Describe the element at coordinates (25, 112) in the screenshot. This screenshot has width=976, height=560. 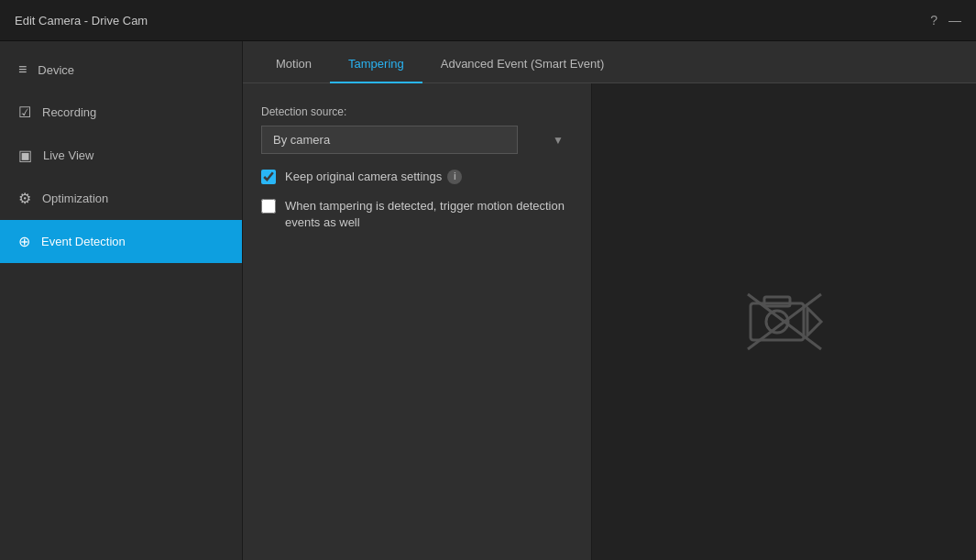
I see `recording-icon: ☑` at that location.